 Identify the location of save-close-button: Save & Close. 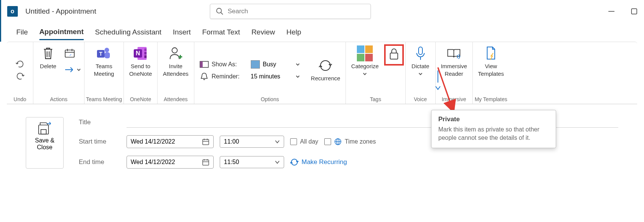
(45, 143).